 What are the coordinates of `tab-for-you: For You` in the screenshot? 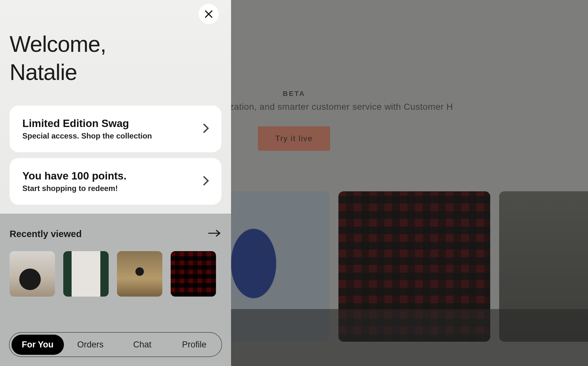 It's located at (38, 345).